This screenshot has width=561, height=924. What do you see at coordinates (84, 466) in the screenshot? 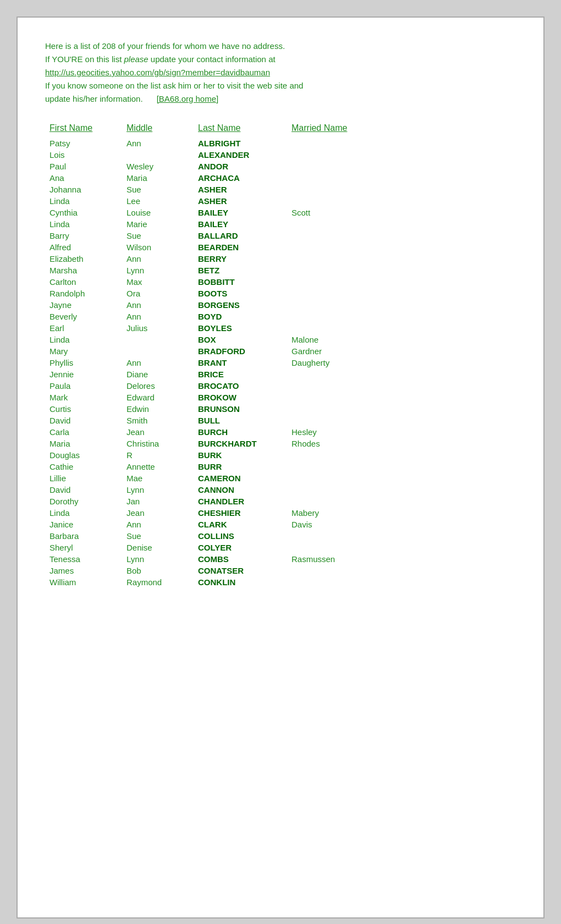
I see `cell-first-name: Cathie` at bounding box center [84, 466].